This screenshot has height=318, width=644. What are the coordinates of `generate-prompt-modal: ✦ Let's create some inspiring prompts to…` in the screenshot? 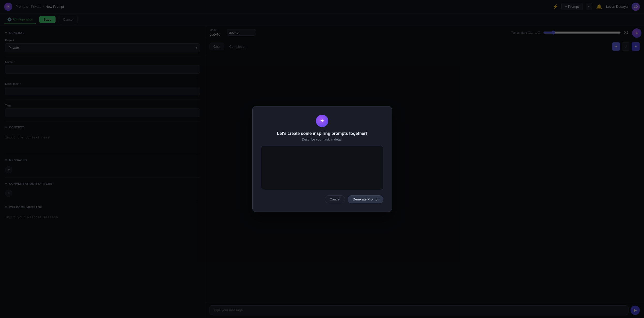 It's located at (322, 159).